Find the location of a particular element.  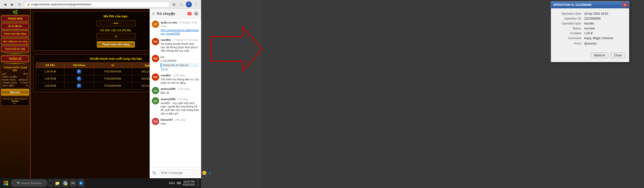

file-explorer-button: 📁 is located at coordinates (58, 183).